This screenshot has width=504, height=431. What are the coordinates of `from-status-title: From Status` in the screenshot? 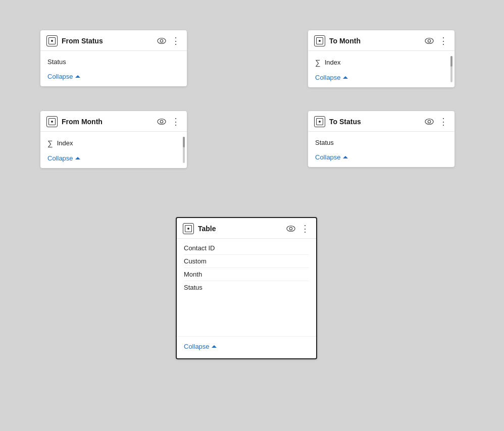 It's located at (107, 41).